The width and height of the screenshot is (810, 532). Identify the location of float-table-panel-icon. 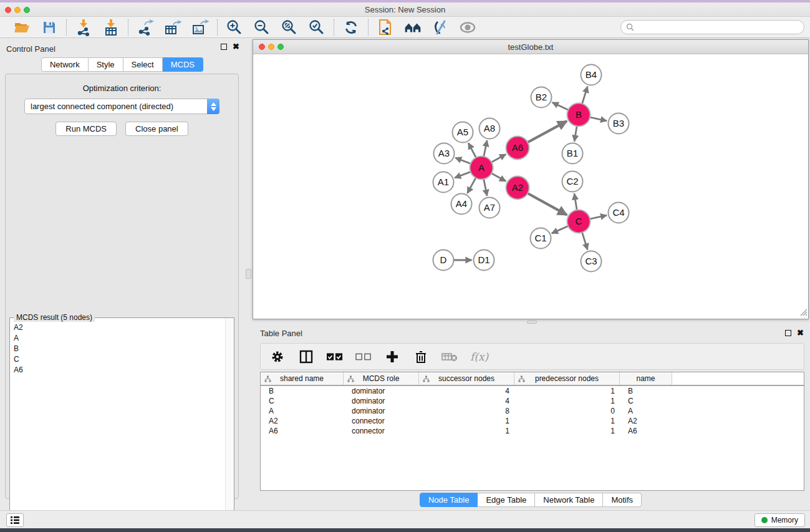
(788, 333).